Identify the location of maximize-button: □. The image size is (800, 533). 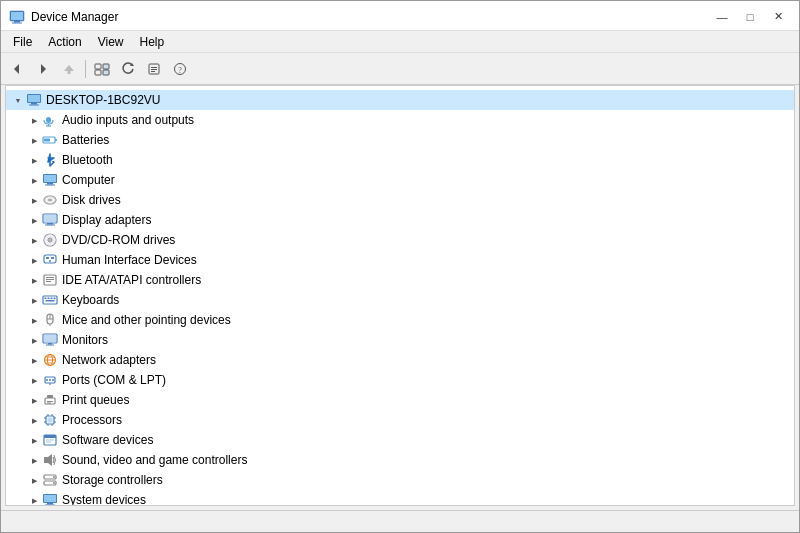
(750, 17).